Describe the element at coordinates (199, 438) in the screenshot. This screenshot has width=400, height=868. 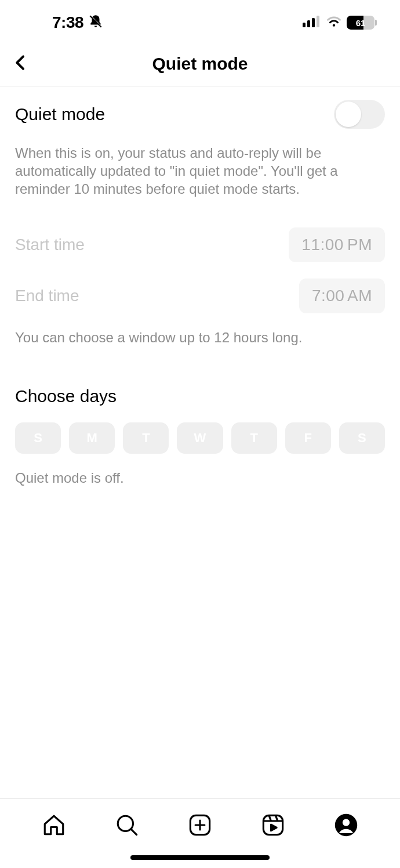
I see `day-wednesday: W` at that location.